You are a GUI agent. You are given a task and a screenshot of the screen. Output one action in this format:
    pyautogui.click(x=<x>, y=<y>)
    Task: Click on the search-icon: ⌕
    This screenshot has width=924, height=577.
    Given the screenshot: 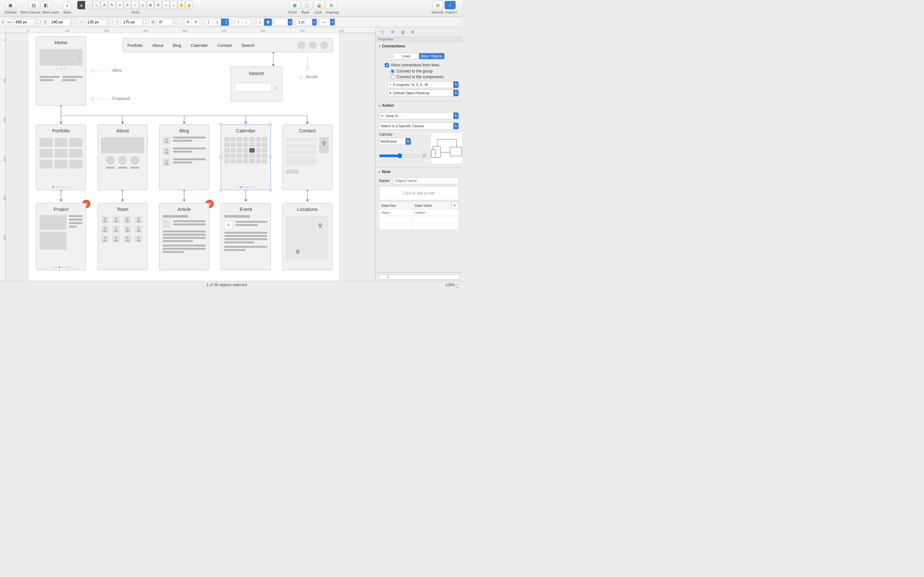 What is the action you would take?
    pyautogui.click(x=276, y=87)
    